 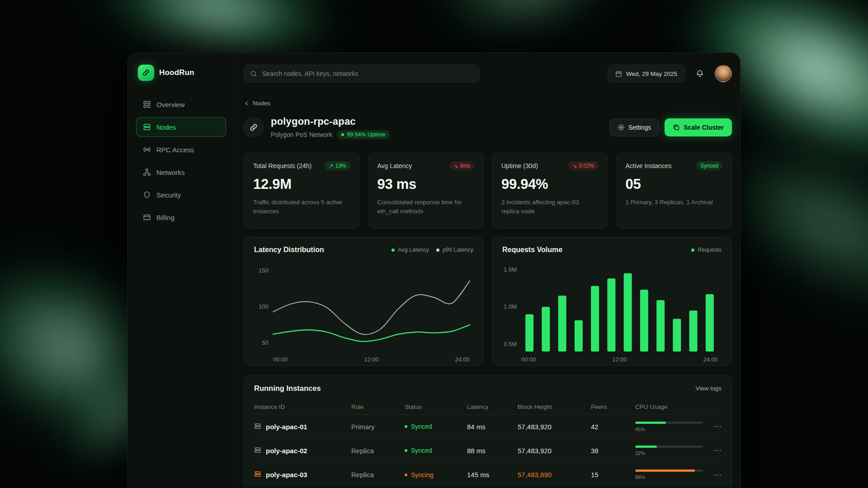 What do you see at coordinates (426, 207) in the screenshot?
I see `stat-description: Consolidated response time for eth_call …` at bounding box center [426, 207].